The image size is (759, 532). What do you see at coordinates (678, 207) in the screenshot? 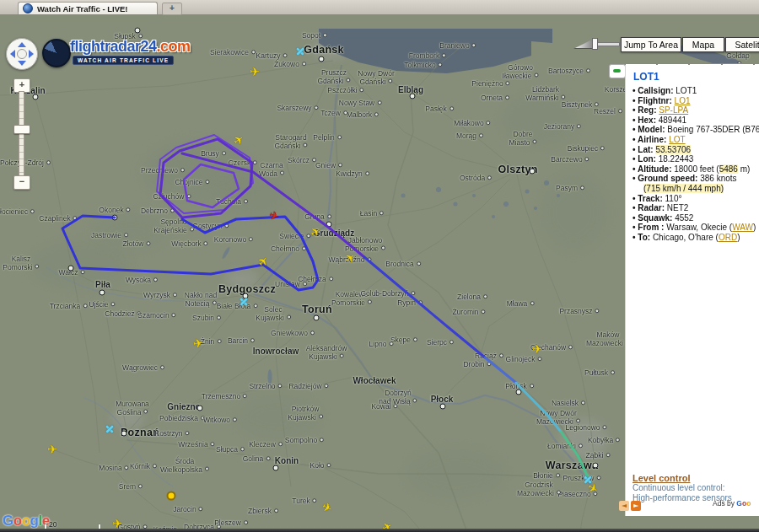
I see `field-value: NET2` at bounding box center [678, 207].